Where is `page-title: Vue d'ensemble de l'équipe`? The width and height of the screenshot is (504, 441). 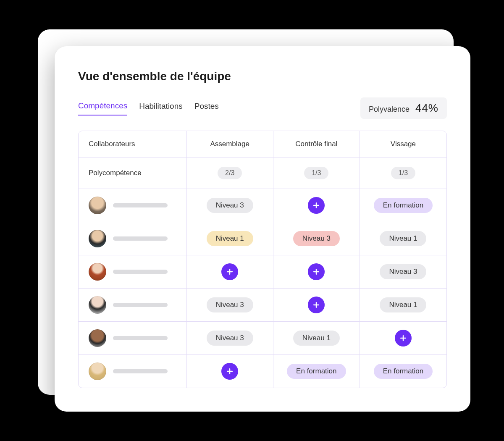 page-title: Vue d'ensemble de l'équipe is located at coordinates (262, 76).